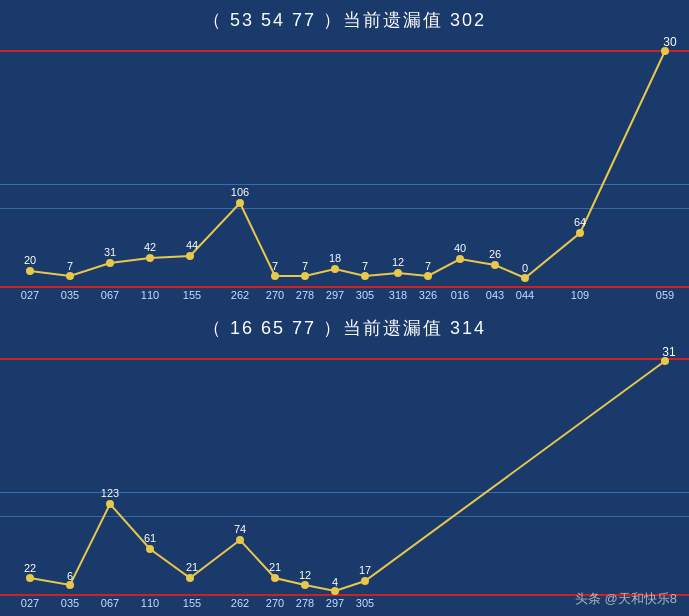 The width and height of the screenshot is (689, 616). What do you see at coordinates (30, 568) in the screenshot?
I see `chart2-label-0: 22` at bounding box center [30, 568].